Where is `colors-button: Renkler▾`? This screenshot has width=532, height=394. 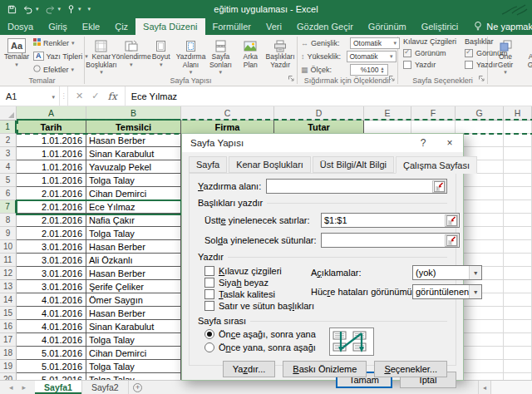 colors-button: Renkler▾ is located at coordinates (61, 43).